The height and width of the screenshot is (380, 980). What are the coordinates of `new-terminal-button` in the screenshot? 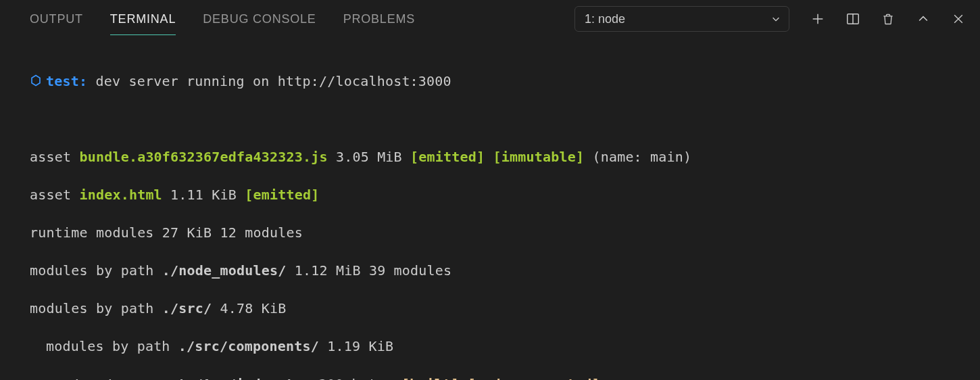 It's located at (818, 19).